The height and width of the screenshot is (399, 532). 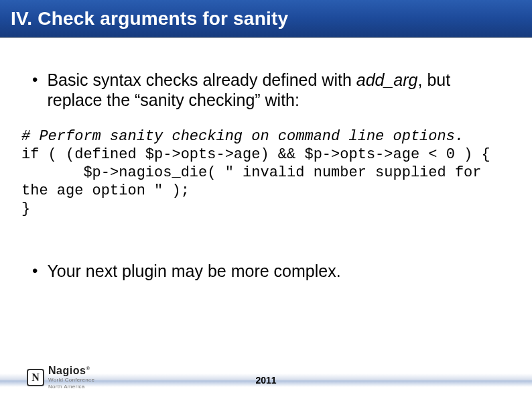 What do you see at coordinates (266, 19) in the screenshot?
I see `title-bar: IV. Check arguments for sanity` at bounding box center [266, 19].